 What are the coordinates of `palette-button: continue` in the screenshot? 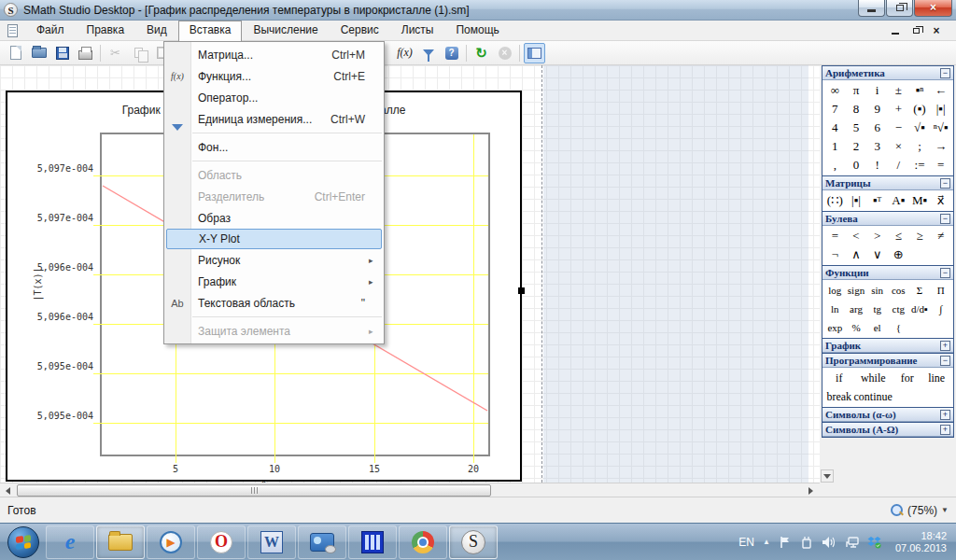 It's located at (874, 397).